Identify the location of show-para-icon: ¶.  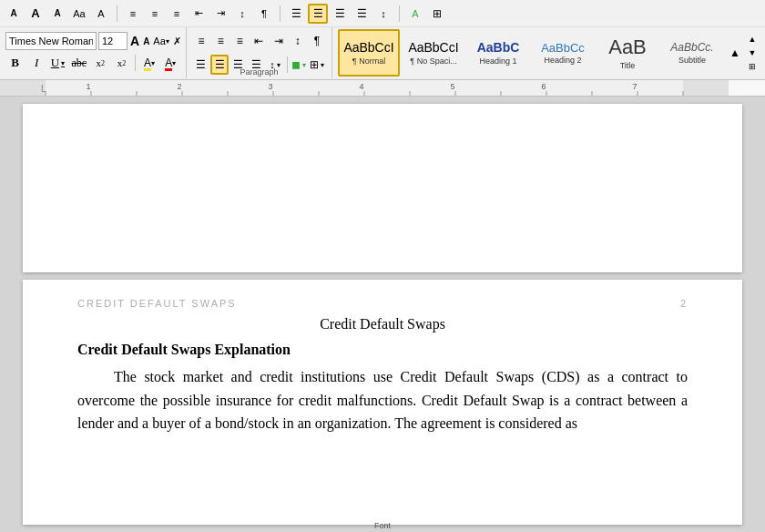
(264, 14).